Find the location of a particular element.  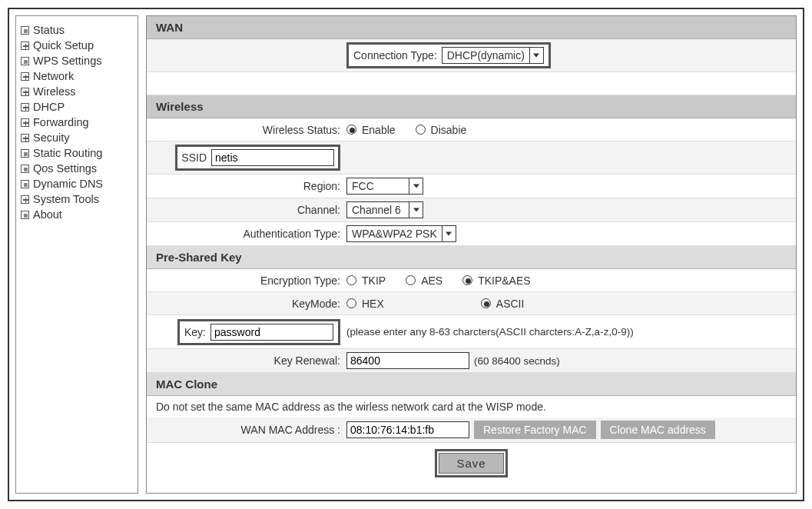

key-input is located at coordinates (272, 332).